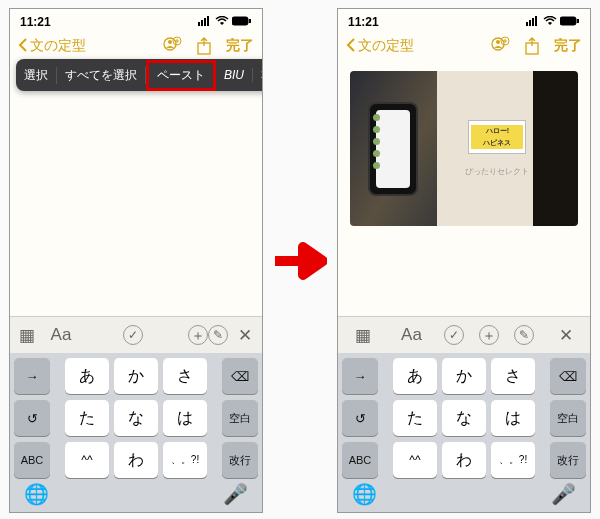 The image size is (600, 519). What do you see at coordinates (234, 75) in the screenshot?
I see `context-biu: BIU` at bounding box center [234, 75].